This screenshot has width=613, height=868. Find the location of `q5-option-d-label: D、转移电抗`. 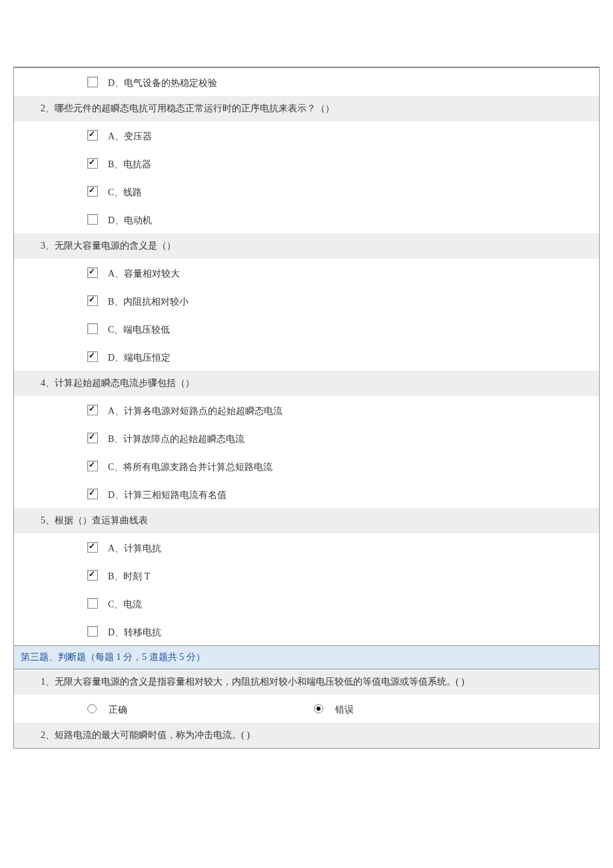

q5-option-d-label: D、转移电抗 is located at coordinates (135, 633).